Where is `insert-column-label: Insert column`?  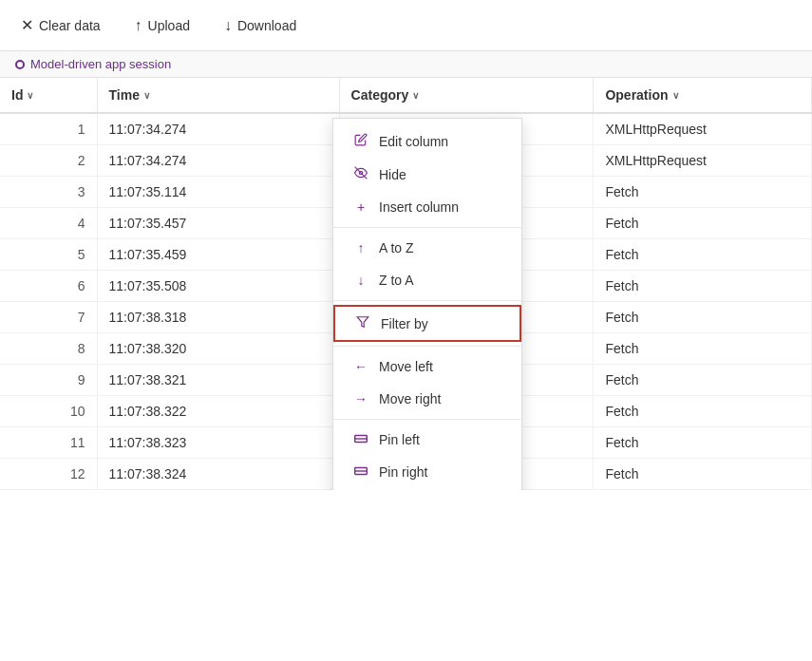 insert-column-label: Insert column is located at coordinates (419, 207).